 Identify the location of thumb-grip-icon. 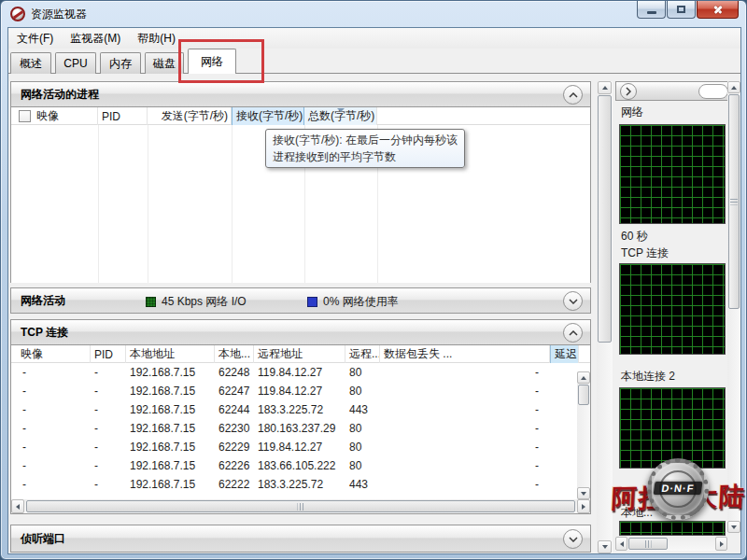
(301, 507).